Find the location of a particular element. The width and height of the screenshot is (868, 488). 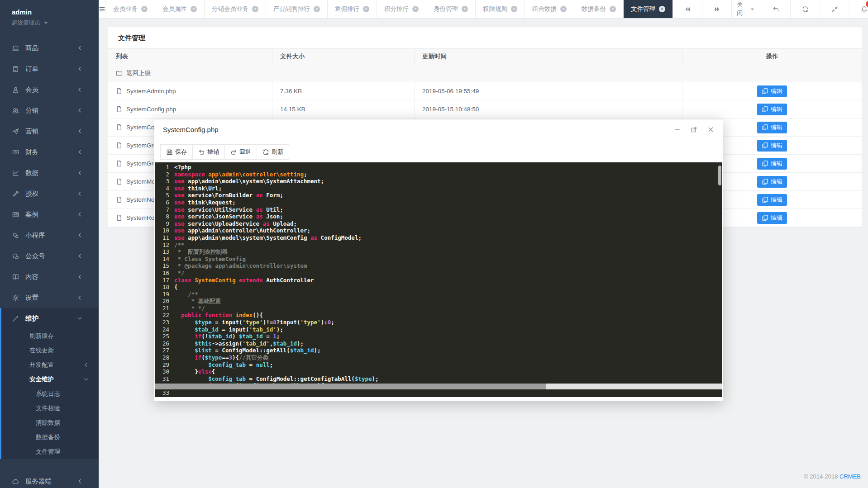

maximize-icon is located at coordinates (694, 129).